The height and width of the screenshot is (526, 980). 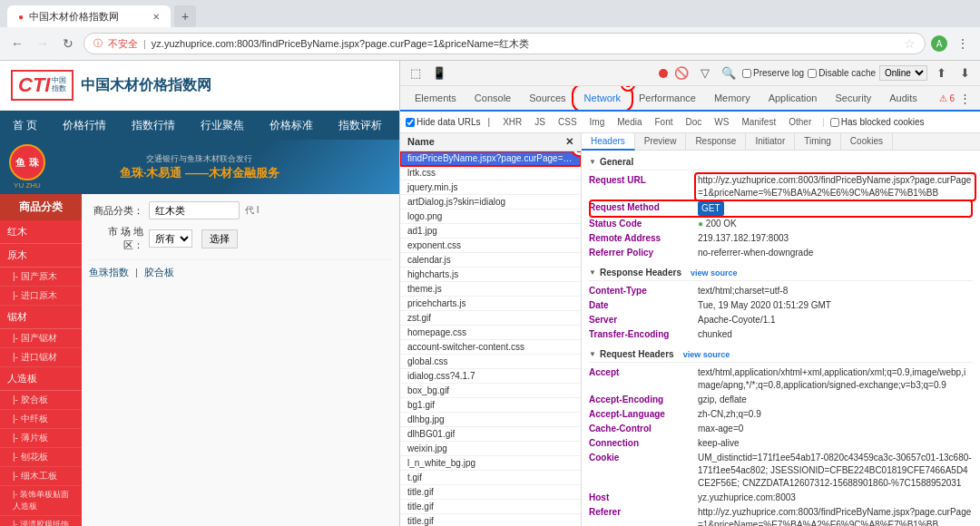 What do you see at coordinates (800, 122) in the screenshot?
I see `filter-other: Other` at bounding box center [800, 122].